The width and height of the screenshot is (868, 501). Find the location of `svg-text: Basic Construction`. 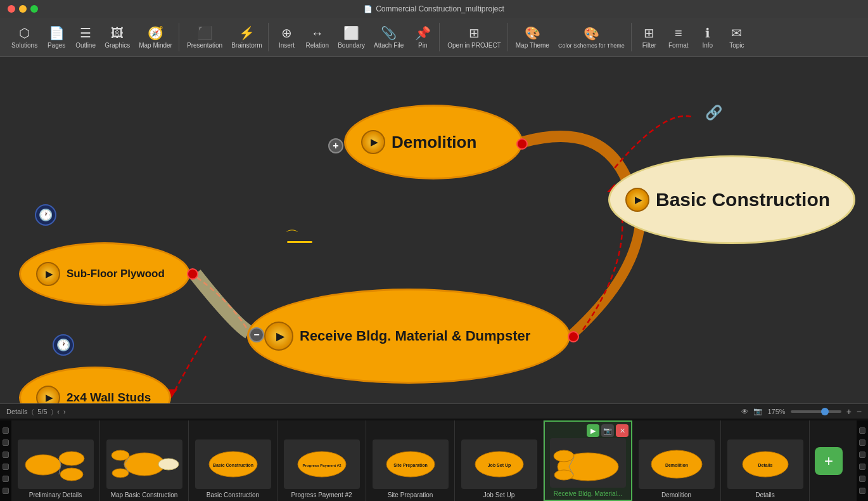

svg-text: Basic Construction is located at coordinates (233, 465).